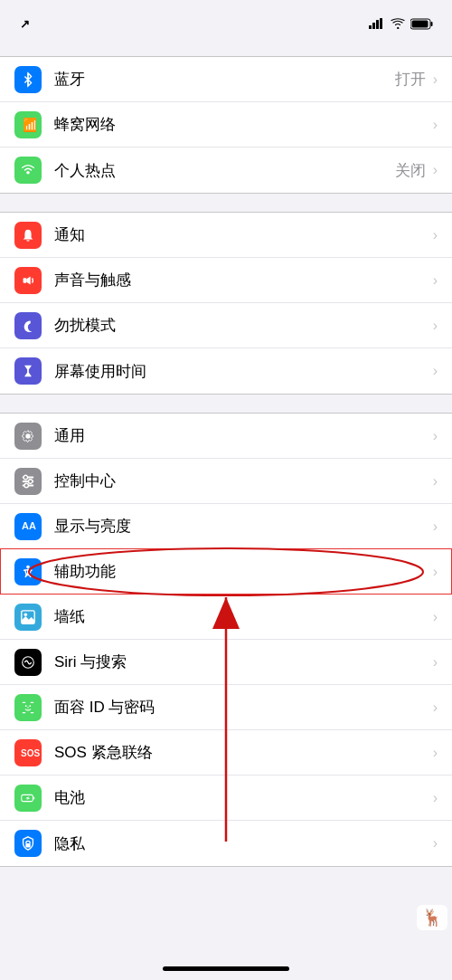 The image size is (452, 980). What do you see at coordinates (436, 481) in the screenshot?
I see `chevron-controlcenter: ›` at bounding box center [436, 481].